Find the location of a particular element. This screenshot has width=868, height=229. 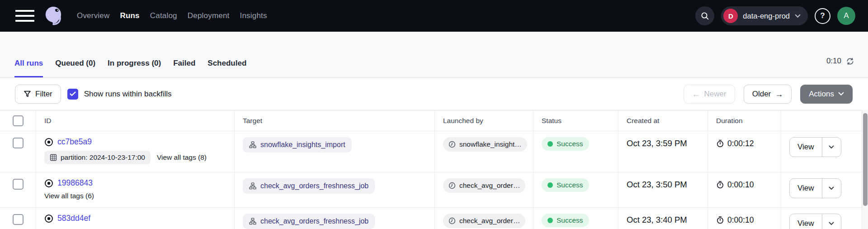

tab-failed: Failed is located at coordinates (184, 68).